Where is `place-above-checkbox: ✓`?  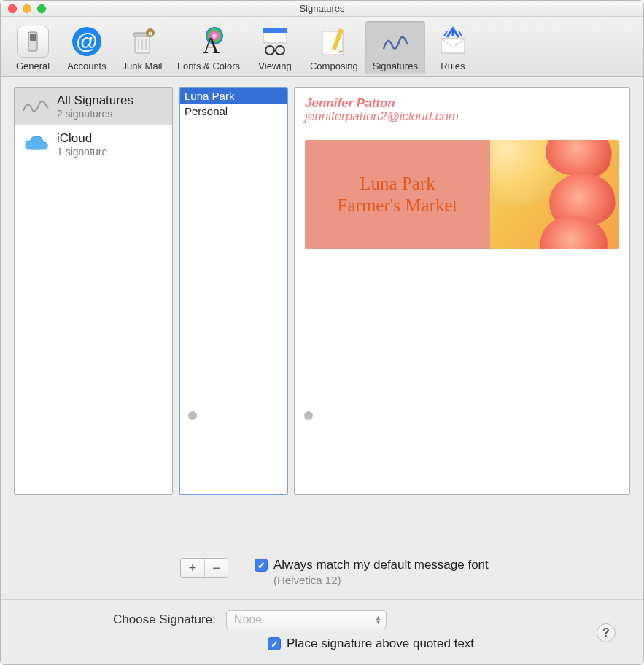
place-above-checkbox: ✓ is located at coordinates (274, 644).